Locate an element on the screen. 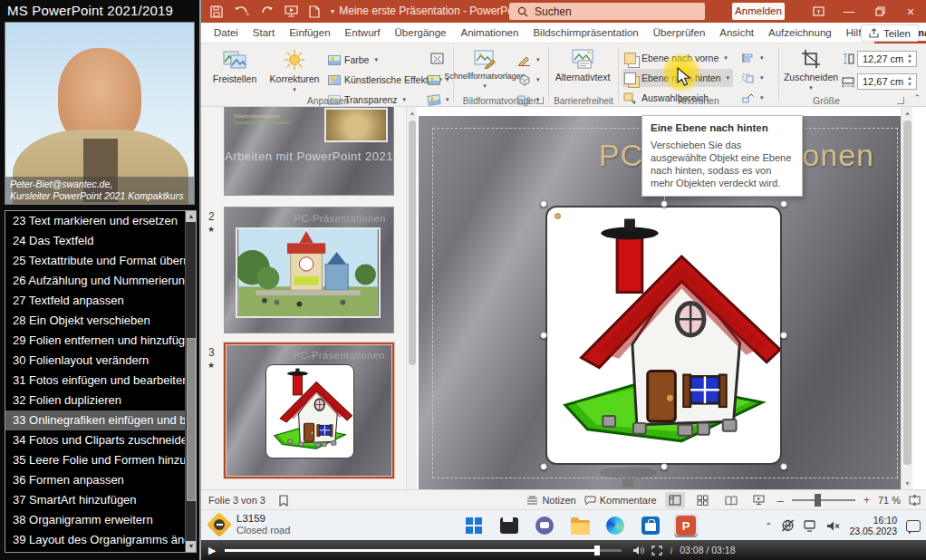  lesson-item: 27 Textfeld anpassen is located at coordinates (96, 301).